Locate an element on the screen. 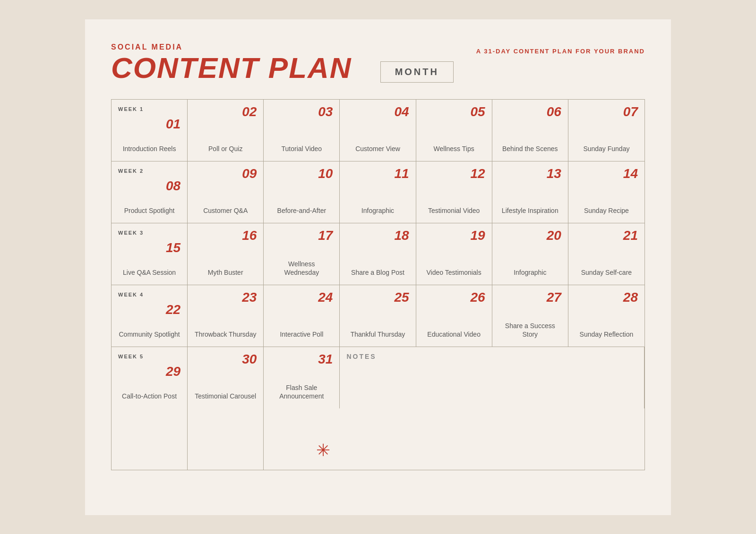 The image size is (756, 534). cell-content: Behind the Scenes is located at coordinates (530, 149).